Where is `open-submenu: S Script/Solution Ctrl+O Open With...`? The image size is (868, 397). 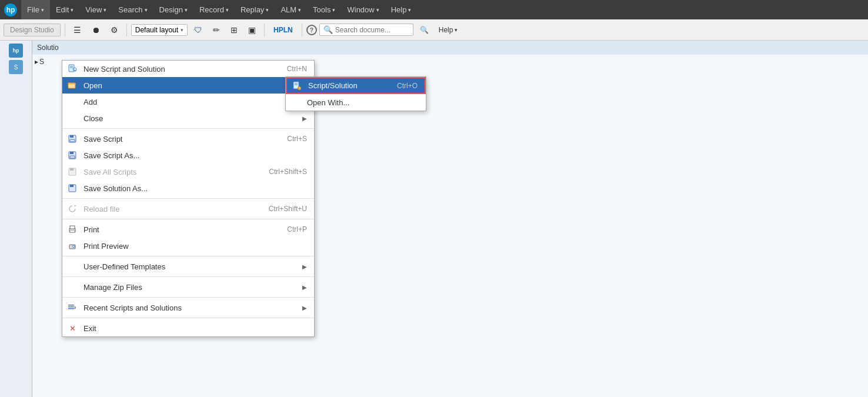 open-submenu: S Script/Solution Ctrl+O Open With... is located at coordinates (356, 94).